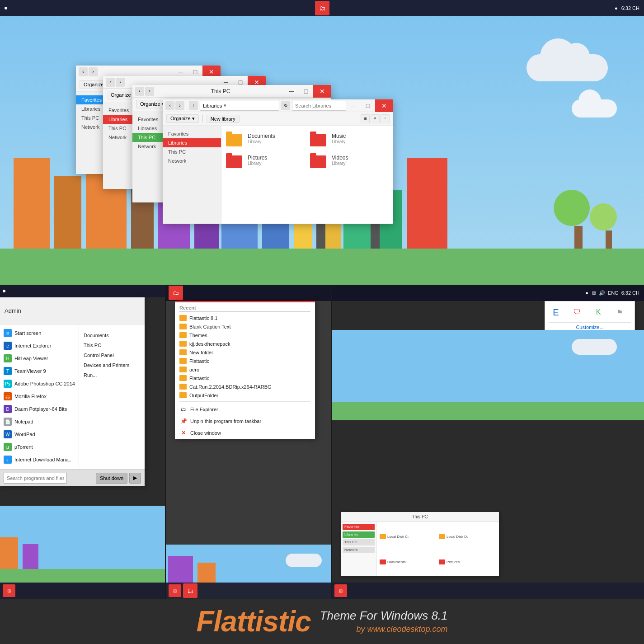 Image resolution: width=644 pixels, height=644 pixels. Describe the element at coordinates (365, 119) in the screenshot. I see `view-grid-btn: ⊞` at that location.